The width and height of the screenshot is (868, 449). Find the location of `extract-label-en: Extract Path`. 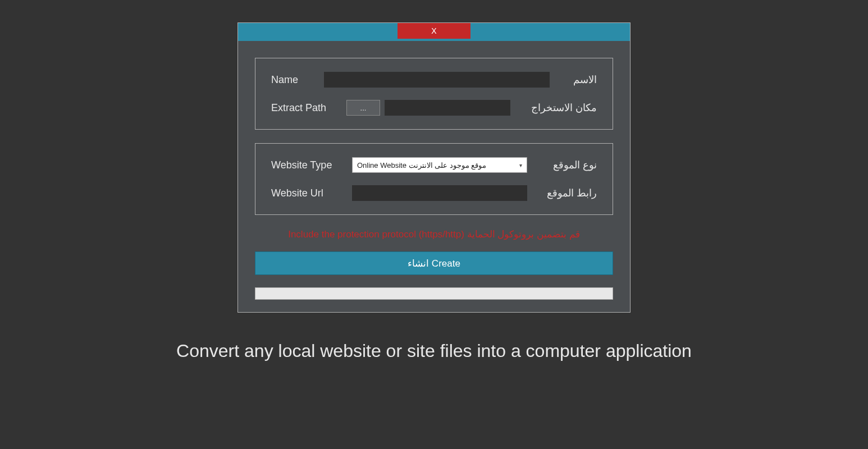

extract-label-en: Extract Path is located at coordinates (305, 108).